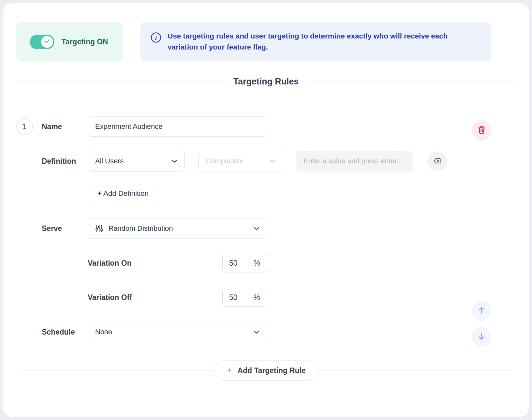  I want to click on serve-label: Serve, so click(65, 228).